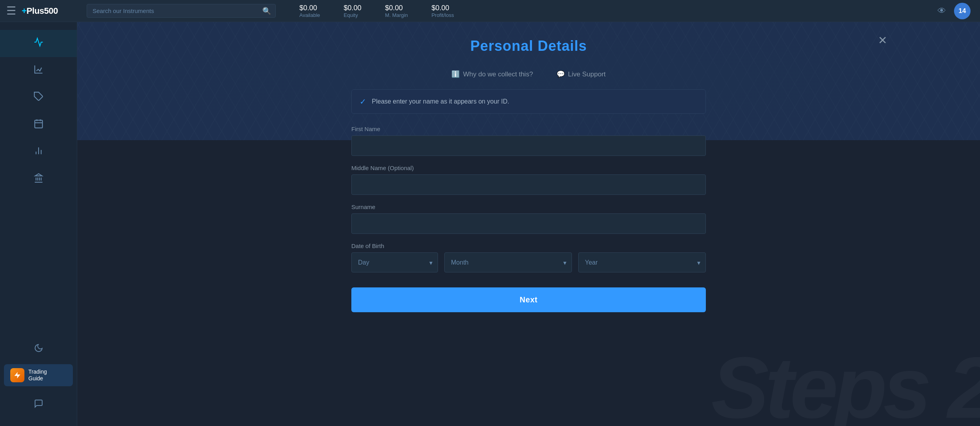 This screenshot has width=980, height=426. Describe the element at coordinates (38, 375) in the screenshot. I see `trading-guide-label: TradingGuide` at that location.